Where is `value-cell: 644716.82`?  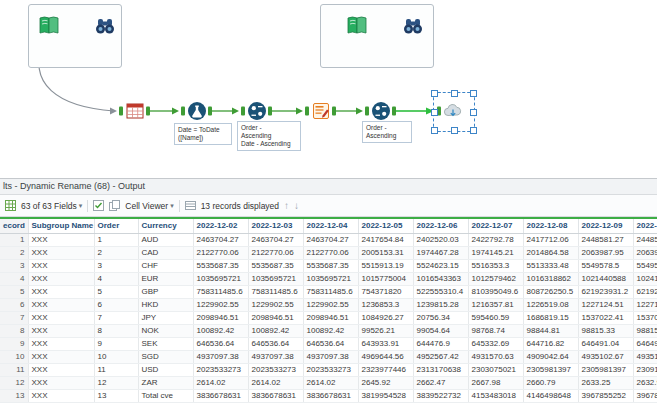
value-cell: 644716.82 is located at coordinates (550, 344).